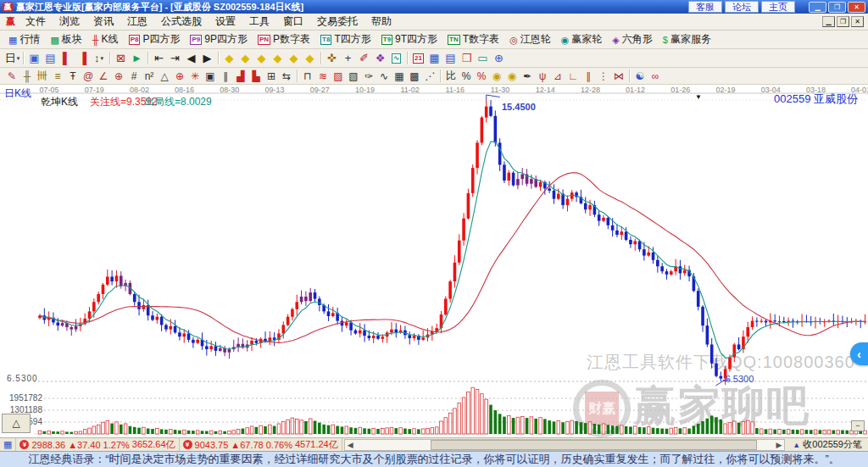  What do you see at coordinates (137, 22) in the screenshot?
I see `menu-item-4: 江恩` at bounding box center [137, 22].